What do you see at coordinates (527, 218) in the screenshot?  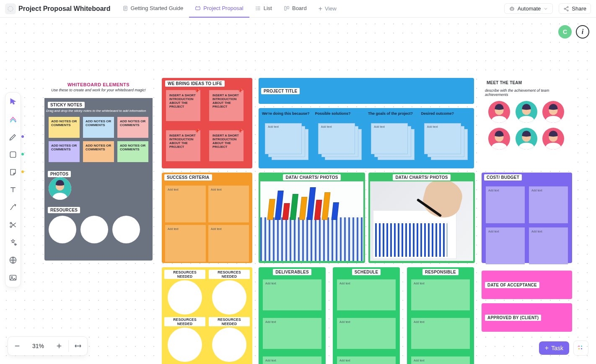 I see `panel-cost-budget: COST/ BUDGET Add text Add text Add text …` at bounding box center [527, 218].